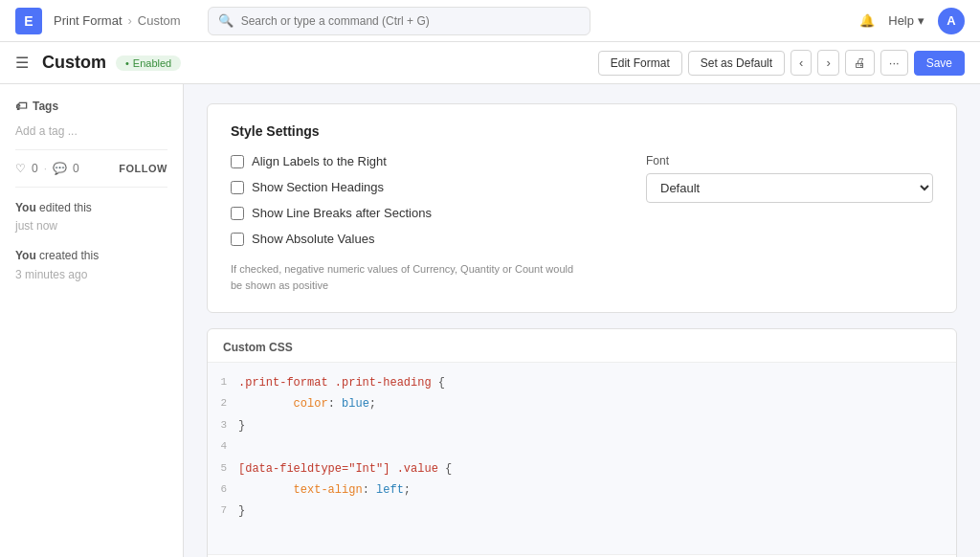 The image size is (980, 557). What do you see at coordinates (92, 131) in the screenshot?
I see `add-tag: Add a tag ...` at bounding box center [92, 131].